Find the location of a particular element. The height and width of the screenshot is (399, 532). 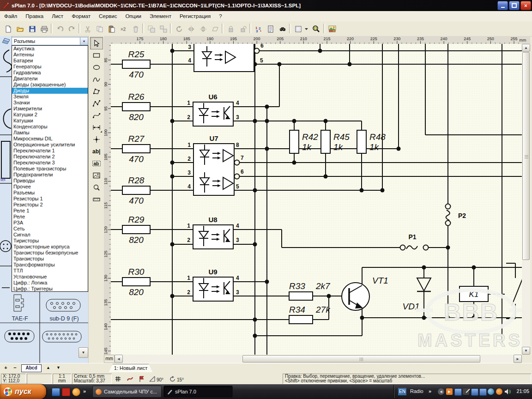

category-item: Резисторы 1 is located at coordinates (50, 199).